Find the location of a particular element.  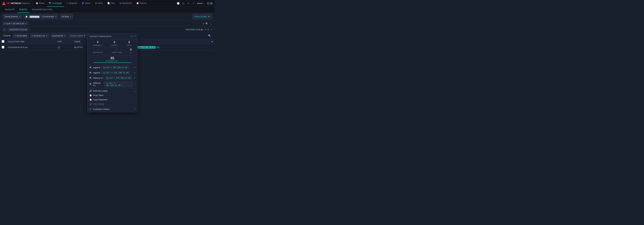

chevron-down-icon-3: ▼ is located at coordinates (70, 16).